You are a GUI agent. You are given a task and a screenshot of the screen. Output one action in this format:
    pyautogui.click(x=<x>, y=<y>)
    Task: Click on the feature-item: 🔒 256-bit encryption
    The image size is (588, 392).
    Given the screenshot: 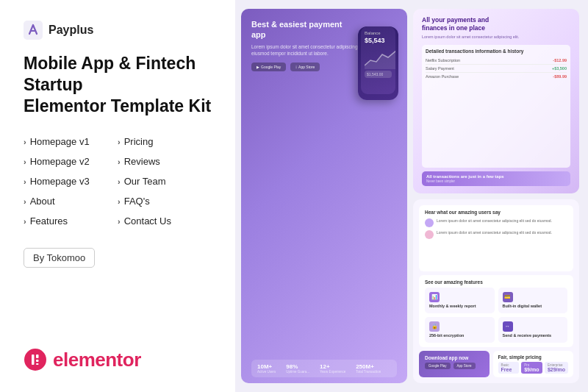 What is the action you would take?
    pyautogui.click(x=460, y=329)
    